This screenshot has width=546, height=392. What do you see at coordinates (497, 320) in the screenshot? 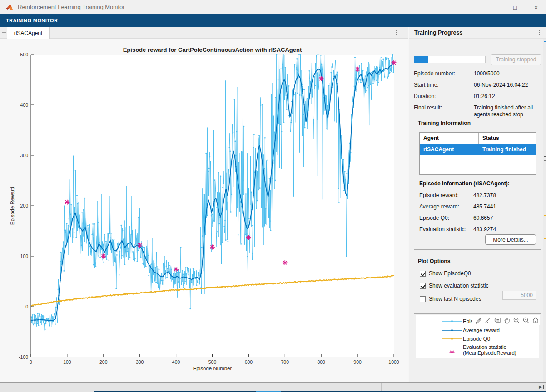
I see `datatips-icon` at bounding box center [497, 320].